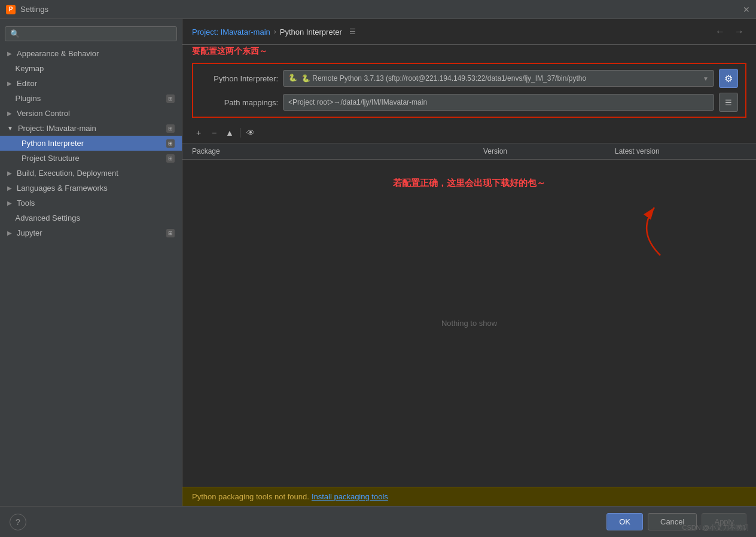  I want to click on interpreter-label: Python Interpreter:, so click(239, 79).